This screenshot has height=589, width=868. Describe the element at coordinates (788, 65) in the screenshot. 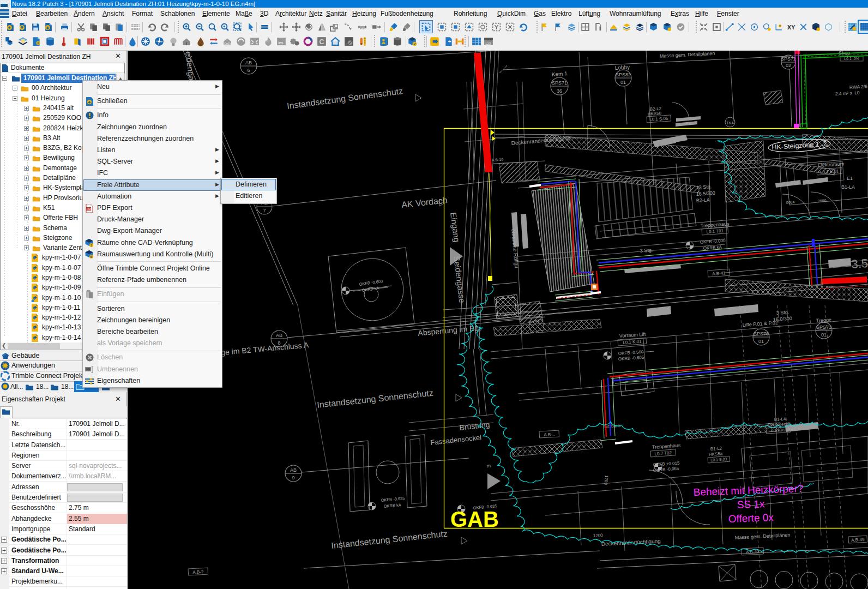

I see `svg-text: 02` at that location.